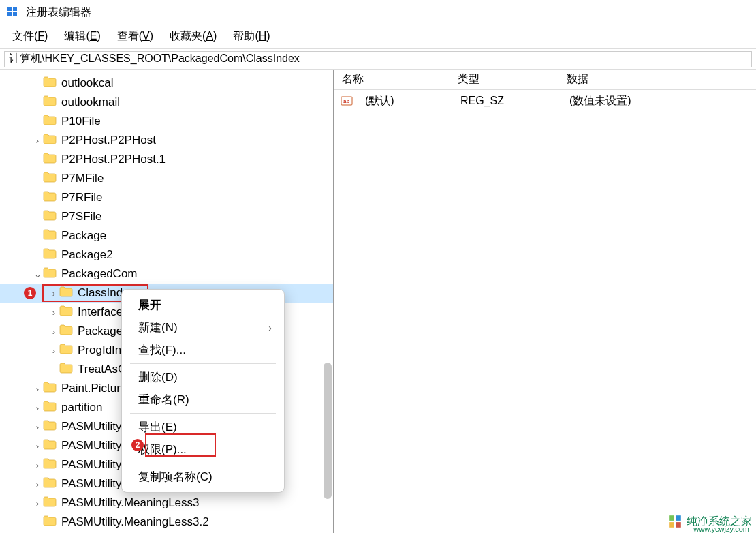 The height and width of the screenshot is (533, 756). I want to click on tree-item-label: partition, so click(82, 408).